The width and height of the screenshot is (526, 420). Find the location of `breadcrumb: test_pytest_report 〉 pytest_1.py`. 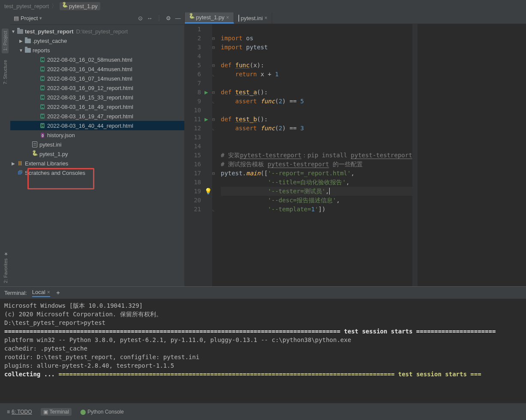

breadcrumb: test_pytest_report 〉 pytest_1.py is located at coordinates (263, 6).